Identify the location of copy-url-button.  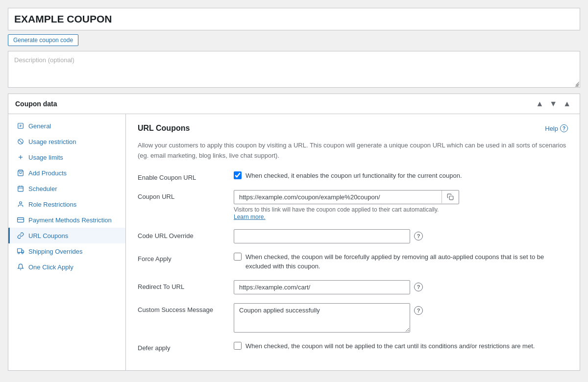
(450, 197).